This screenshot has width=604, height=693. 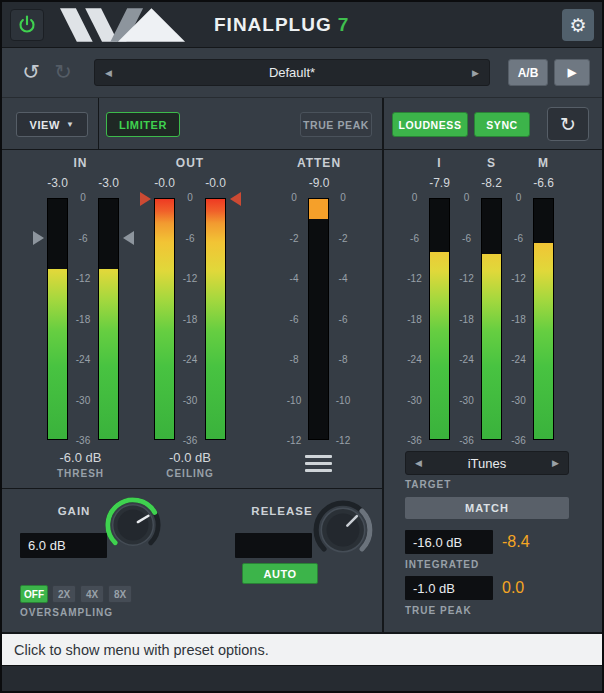 What do you see at coordinates (440, 163) in the screenshot?
I see `integrated-meter-label: I` at bounding box center [440, 163].